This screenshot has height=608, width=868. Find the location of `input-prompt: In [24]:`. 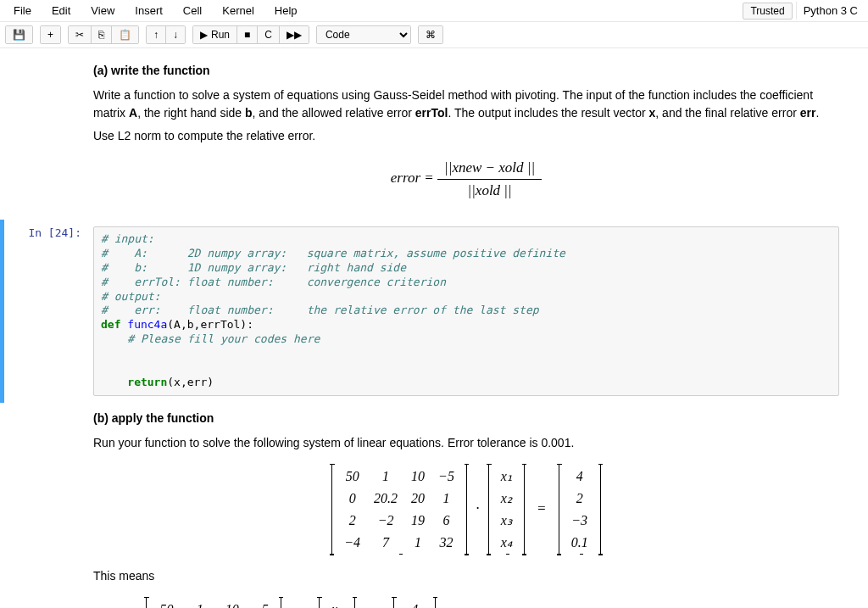

input-prompt: In [24]: is located at coordinates (50, 311).